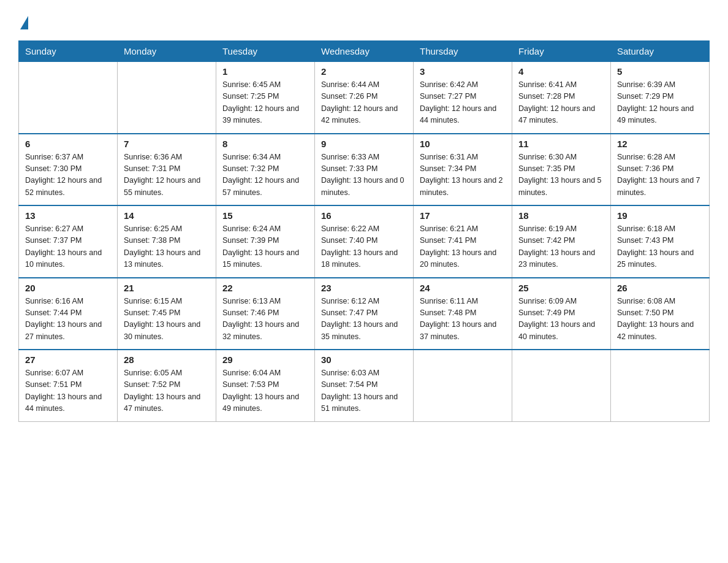 The height and width of the screenshot is (563, 728). What do you see at coordinates (69, 314) in the screenshot?
I see `calendar-cell: 20Sunrise: 6:16 AMSunset: 7:44 PMDayligh…` at bounding box center [69, 314].